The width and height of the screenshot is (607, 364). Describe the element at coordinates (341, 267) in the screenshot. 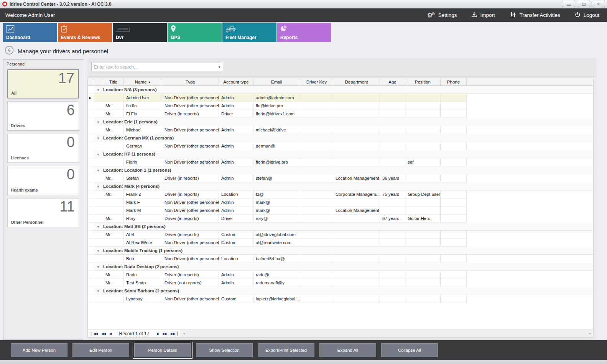

I see `group-row: ▾Location: Radu Desktop (2 persons)` at that location.